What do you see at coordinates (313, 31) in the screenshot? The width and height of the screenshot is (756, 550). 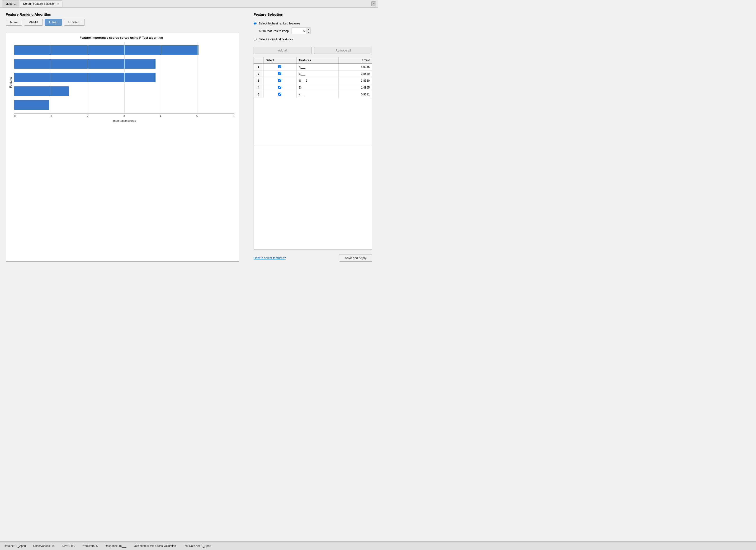 I see `radio-group: Select highest ranked features Num featu…` at bounding box center [313, 31].